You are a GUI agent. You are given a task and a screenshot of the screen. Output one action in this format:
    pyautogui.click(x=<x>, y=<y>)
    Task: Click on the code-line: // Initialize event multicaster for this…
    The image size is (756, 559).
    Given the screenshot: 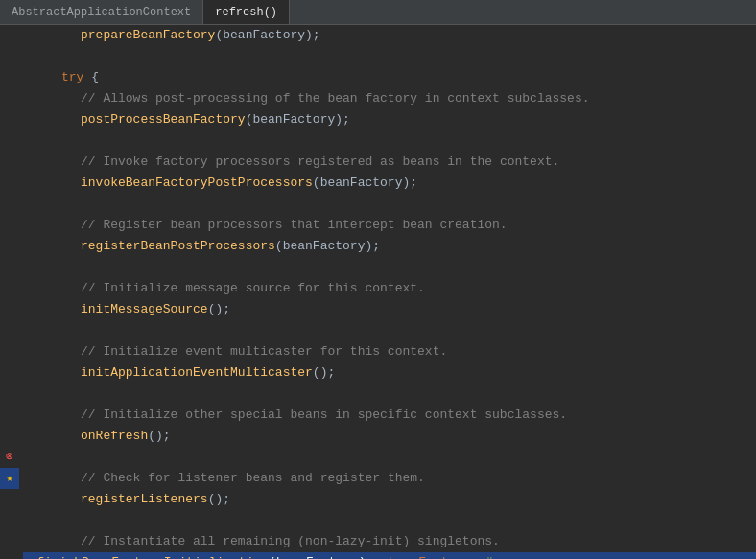 What is the action you would take?
    pyautogui.click(x=390, y=352)
    